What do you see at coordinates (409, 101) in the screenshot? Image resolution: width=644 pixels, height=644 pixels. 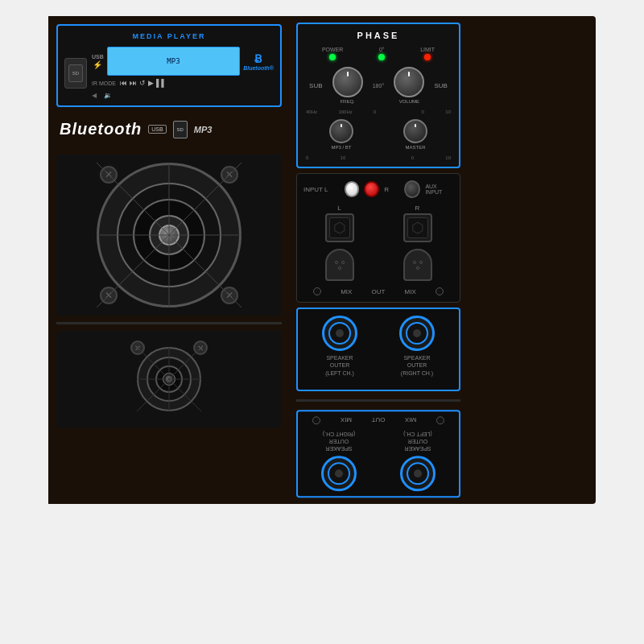 I see `volume-label: VOLUME` at bounding box center [409, 101].